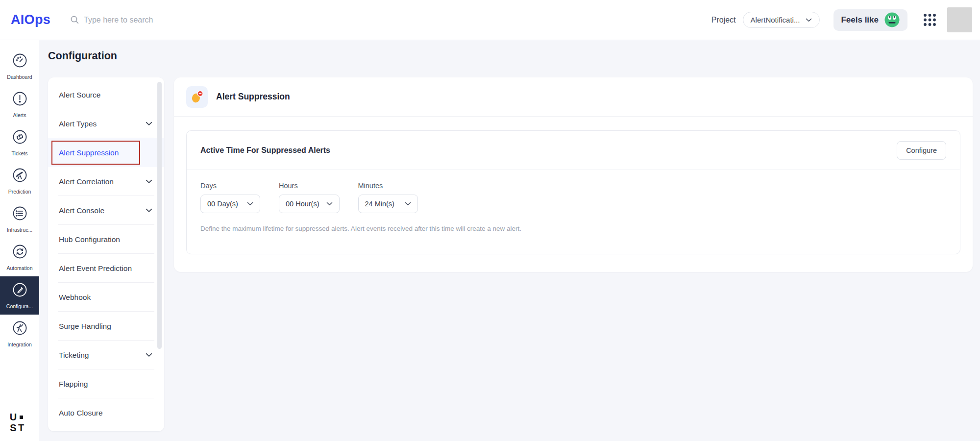 This screenshot has height=441, width=980. Describe the element at coordinates (859, 20) in the screenshot. I see `feels-like-label: Feels like` at that location.